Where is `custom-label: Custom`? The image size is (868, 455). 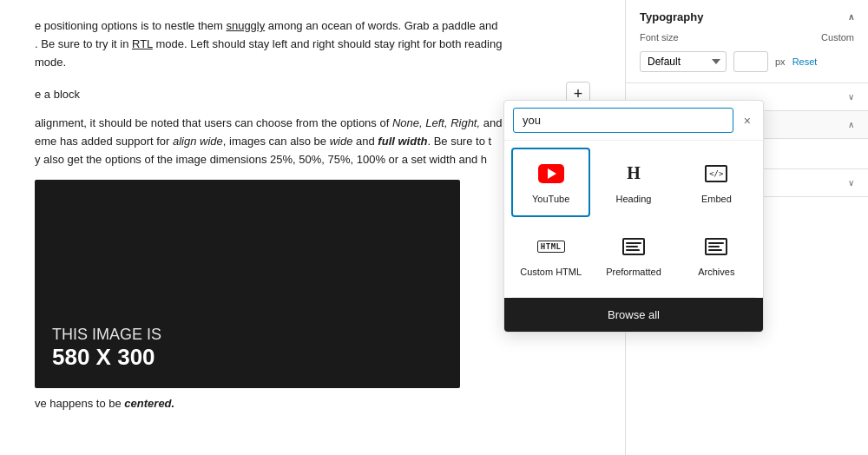 custom-label: Custom is located at coordinates (838, 37).